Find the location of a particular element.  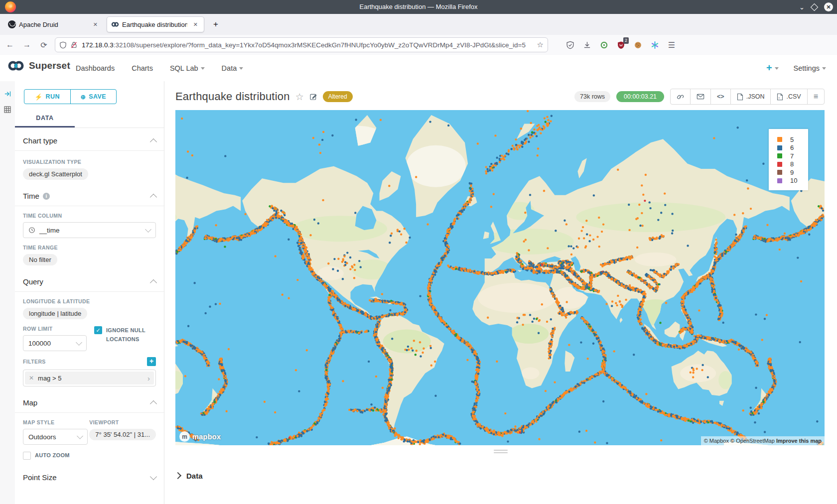

run-button: ⚡RUN is located at coordinates (47, 97).